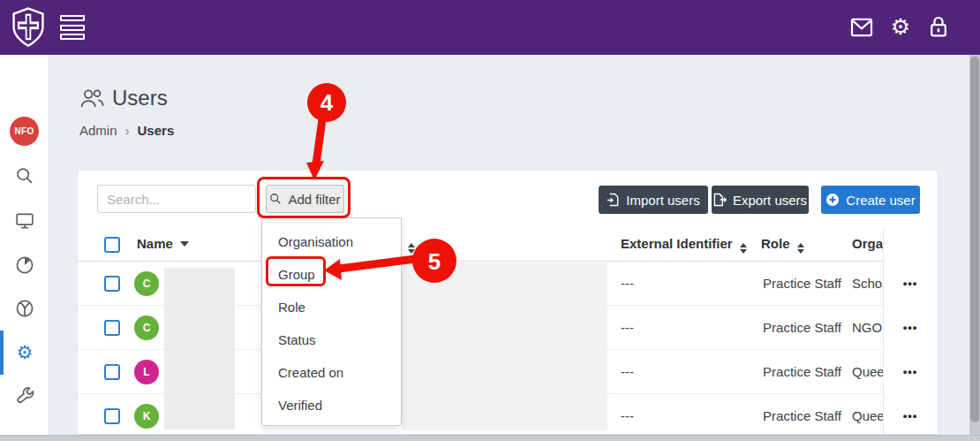  What do you see at coordinates (332, 373) in the screenshot?
I see `filter-option-created-on: Created on` at bounding box center [332, 373].